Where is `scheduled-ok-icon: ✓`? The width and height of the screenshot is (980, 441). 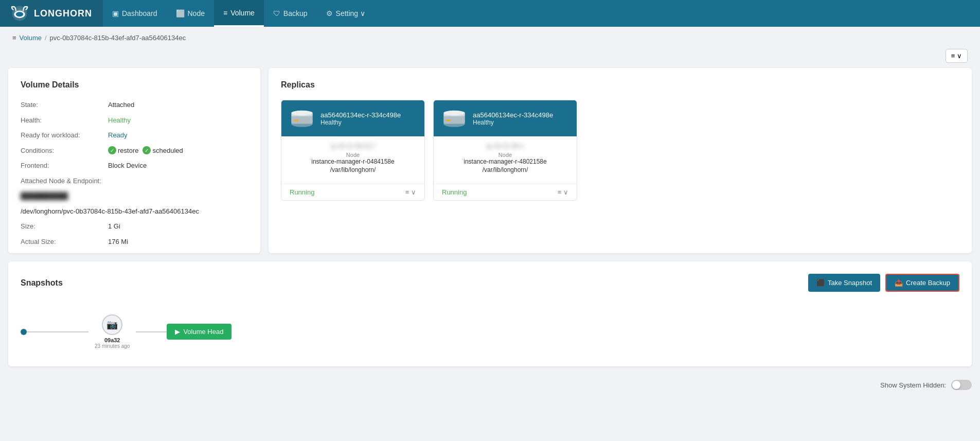 scheduled-ok-icon: ✓ is located at coordinates (147, 150).